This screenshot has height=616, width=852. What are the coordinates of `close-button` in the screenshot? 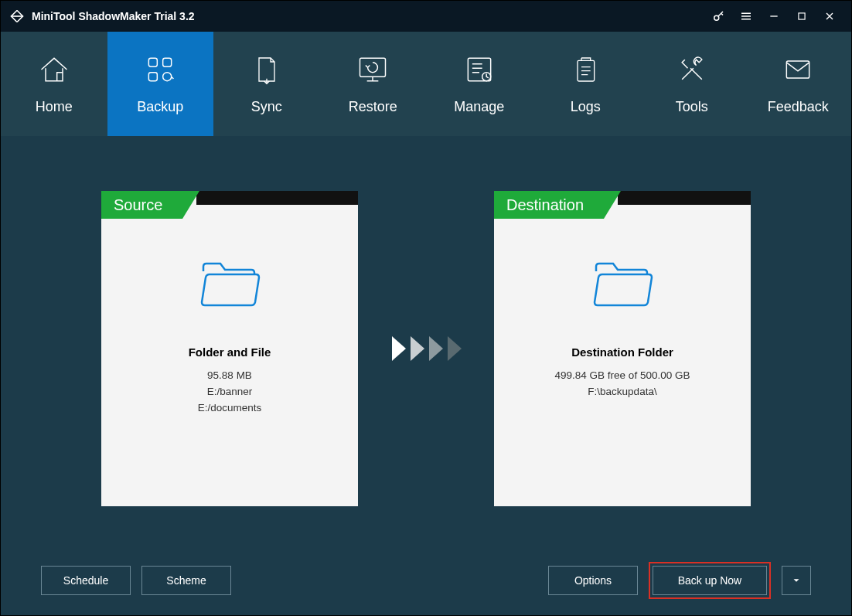 It's located at (830, 16).